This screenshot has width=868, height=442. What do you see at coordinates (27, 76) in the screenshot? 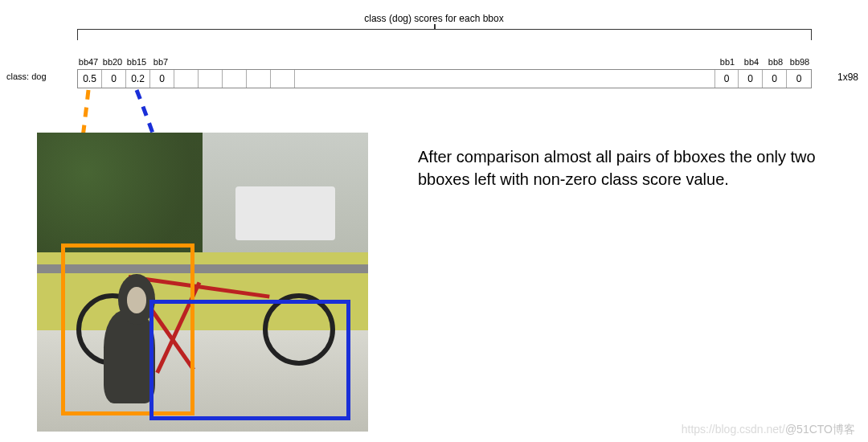
I see `class-label: class: dog` at bounding box center [27, 76].